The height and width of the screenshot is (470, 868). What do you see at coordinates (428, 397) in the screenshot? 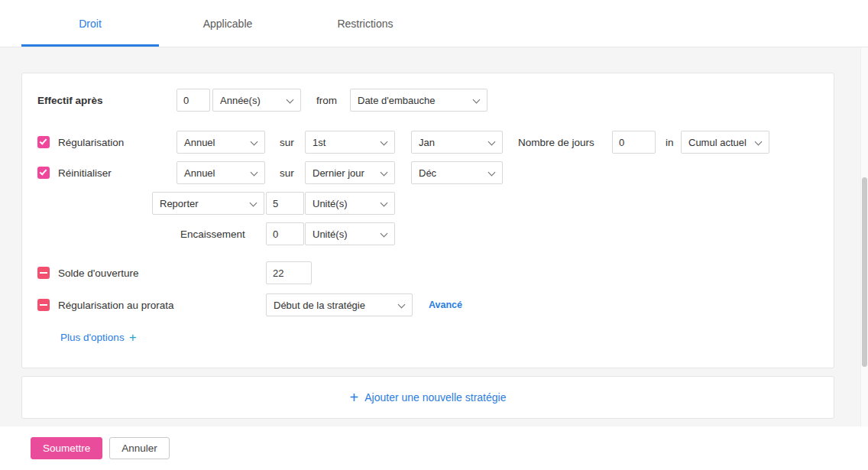
I see `add-strategy-card: + Ajouter une nouvelle stratégie` at bounding box center [428, 397].